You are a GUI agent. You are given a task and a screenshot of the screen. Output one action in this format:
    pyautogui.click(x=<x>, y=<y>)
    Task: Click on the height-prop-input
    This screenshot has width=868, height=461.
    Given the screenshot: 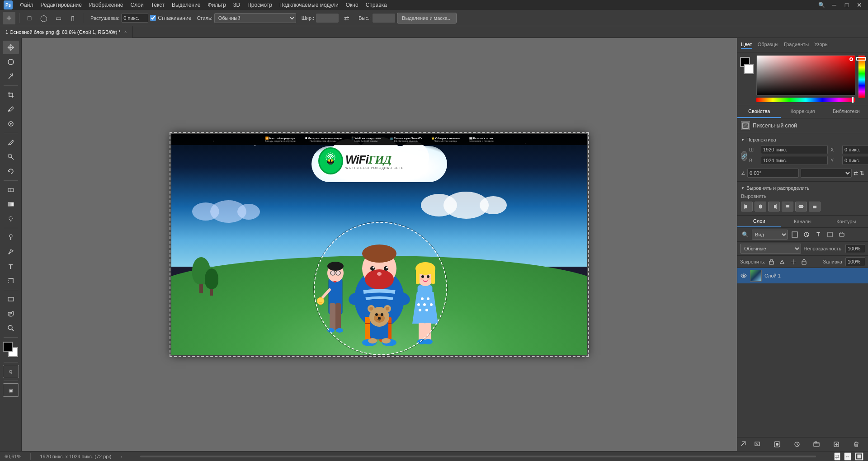 What is the action you would take?
    pyautogui.click(x=794, y=160)
    